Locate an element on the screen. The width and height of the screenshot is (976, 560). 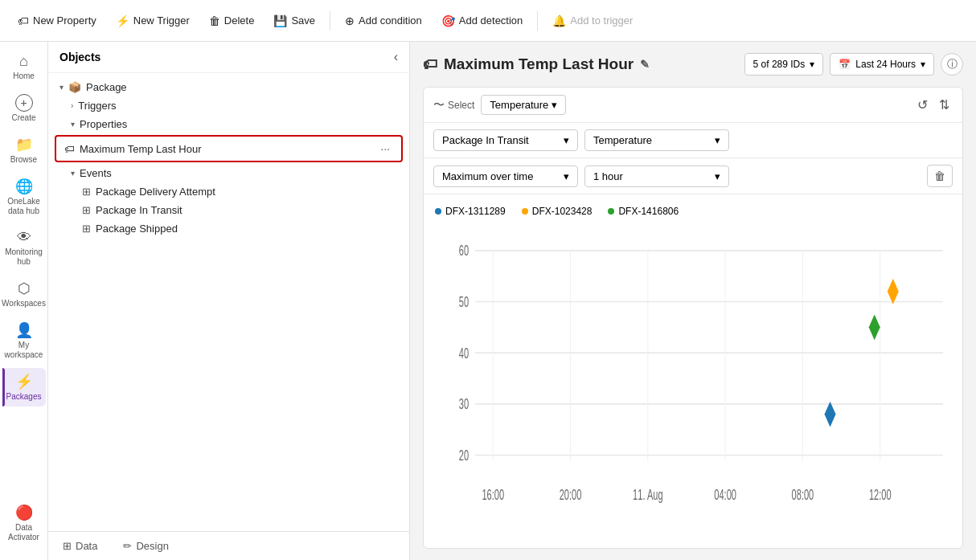
toolbar: 🏷 New Property ⚡ New Trigger 🗑 Delete 💾 … is located at coordinates (488, 21).